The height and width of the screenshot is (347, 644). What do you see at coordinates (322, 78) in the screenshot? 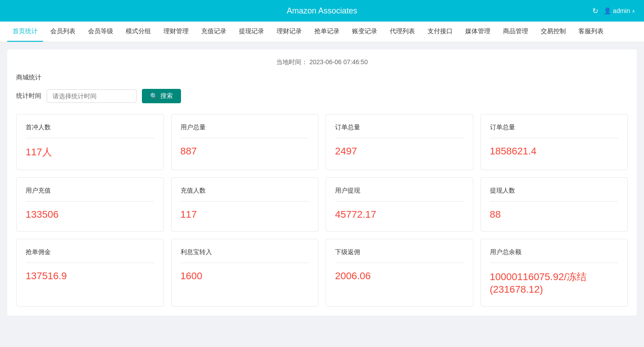
I see `section-title: 商城统计` at bounding box center [322, 78].